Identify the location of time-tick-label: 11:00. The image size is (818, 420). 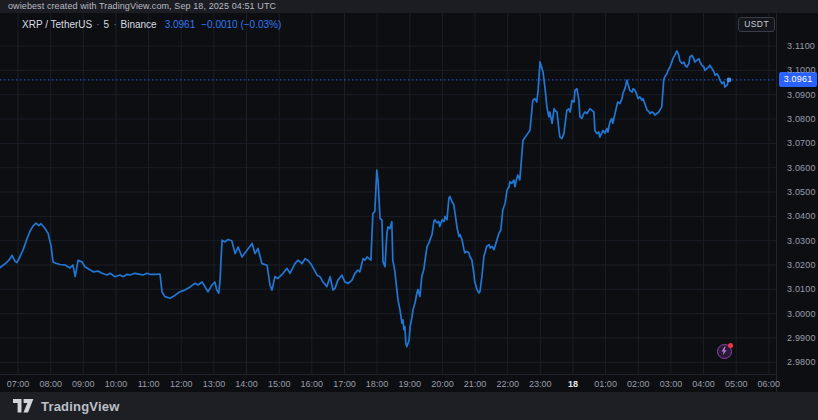
(149, 384).